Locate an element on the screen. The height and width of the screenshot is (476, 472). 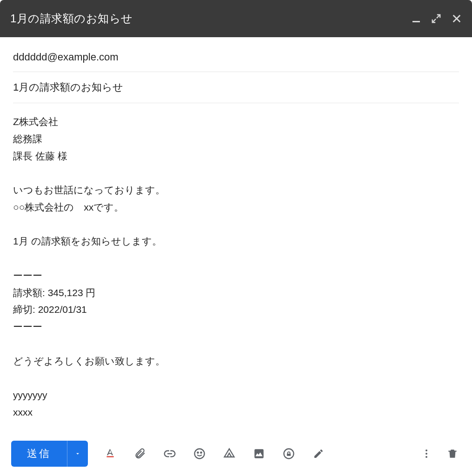
format-tools is located at coordinates (214, 454).